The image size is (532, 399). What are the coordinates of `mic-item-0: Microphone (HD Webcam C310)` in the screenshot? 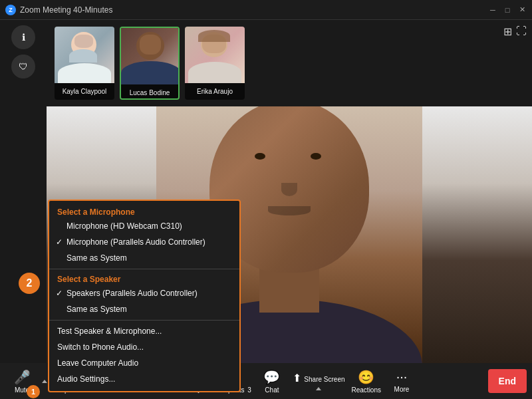 It's located at (144, 226).